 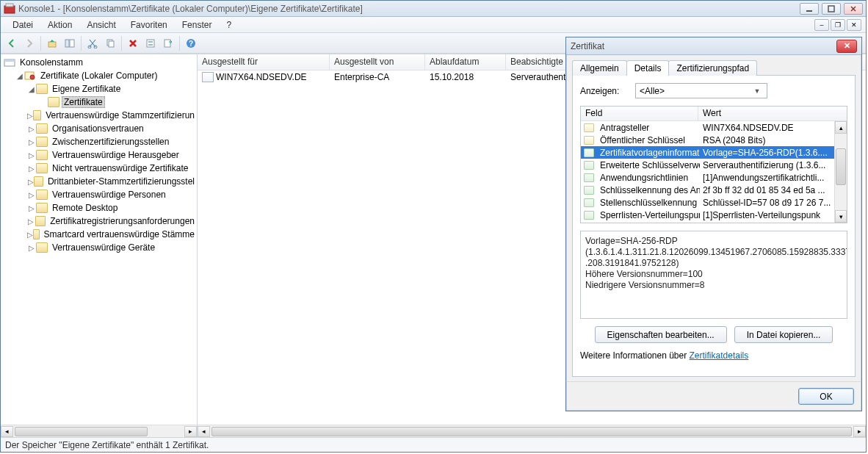 I want to click on copy-button, so click(x=110, y=43).